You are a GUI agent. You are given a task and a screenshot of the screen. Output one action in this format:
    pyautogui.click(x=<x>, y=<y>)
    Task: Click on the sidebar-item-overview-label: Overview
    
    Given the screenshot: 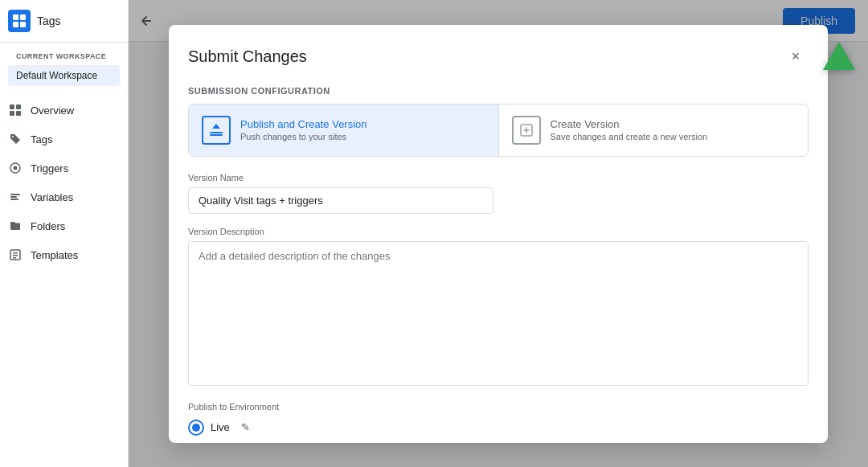 What is the action you would take?
    pyautogui.click(x=52, y=111)
    